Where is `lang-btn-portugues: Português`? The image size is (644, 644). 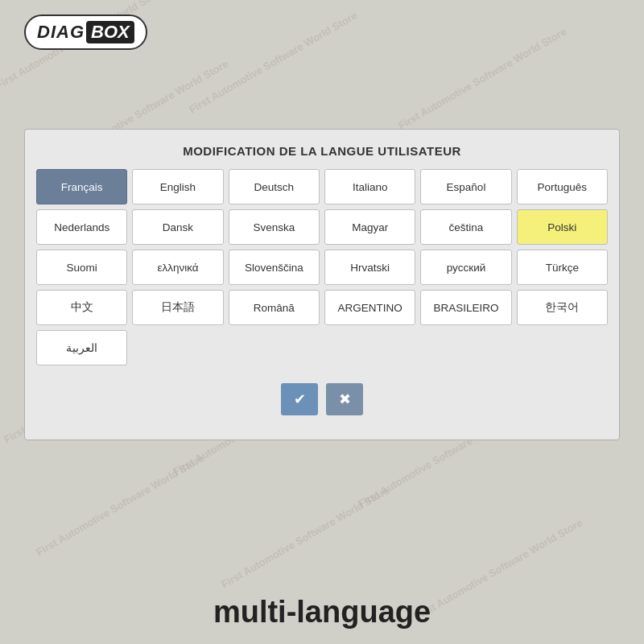
lang-btn-portugues: Português is located at coordinates (562, 187).